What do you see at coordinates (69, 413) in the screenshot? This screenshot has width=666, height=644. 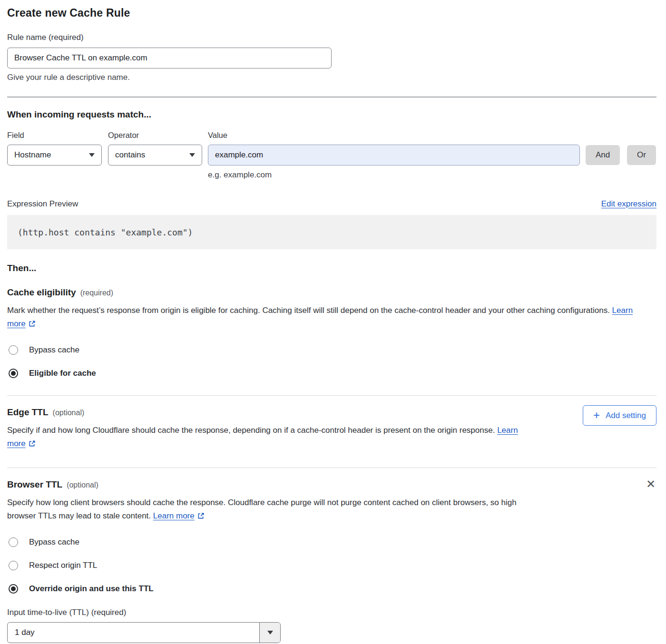 I see `edge-ttl-optional: (optional)` at bounding box center [69, 413].